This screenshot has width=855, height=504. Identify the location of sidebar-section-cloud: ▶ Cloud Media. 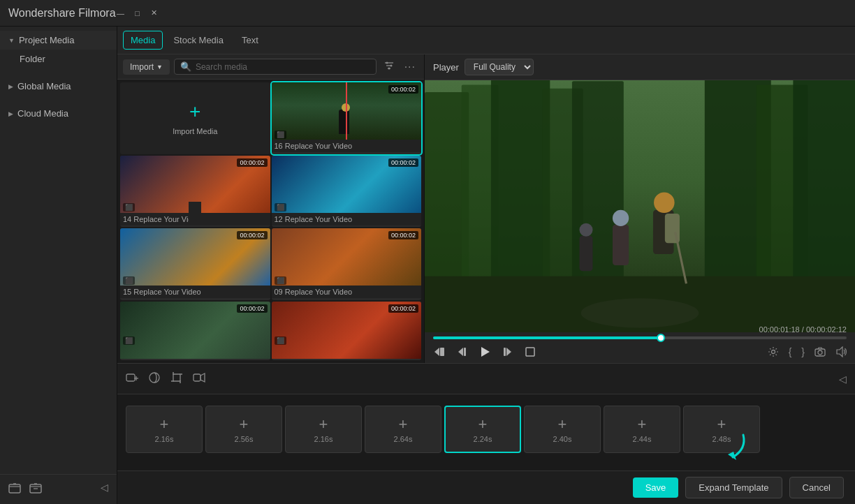
(59, 113).